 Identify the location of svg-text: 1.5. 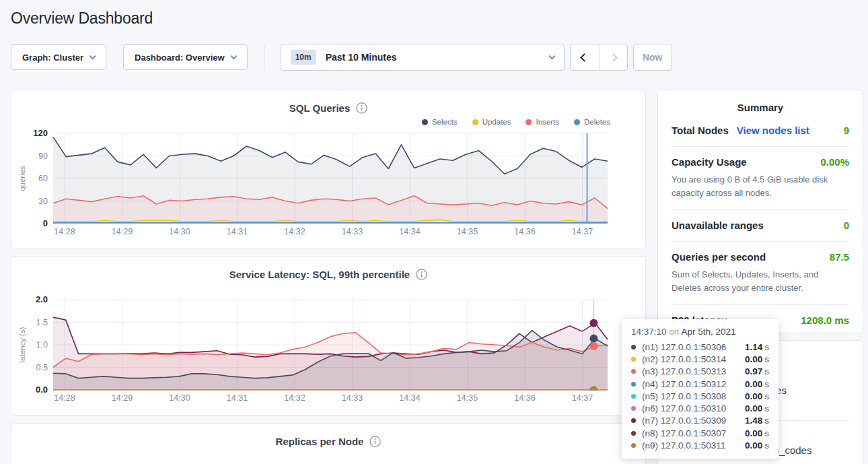
(42, 323).